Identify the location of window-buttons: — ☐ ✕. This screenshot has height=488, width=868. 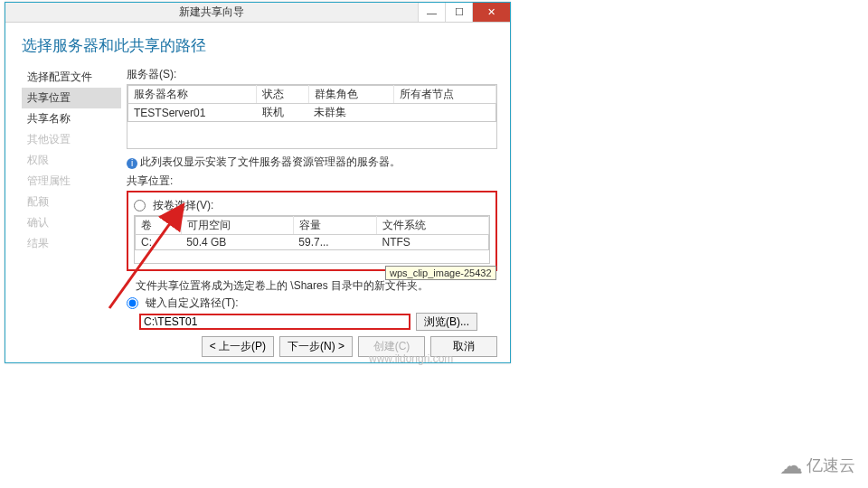
(464, 13).